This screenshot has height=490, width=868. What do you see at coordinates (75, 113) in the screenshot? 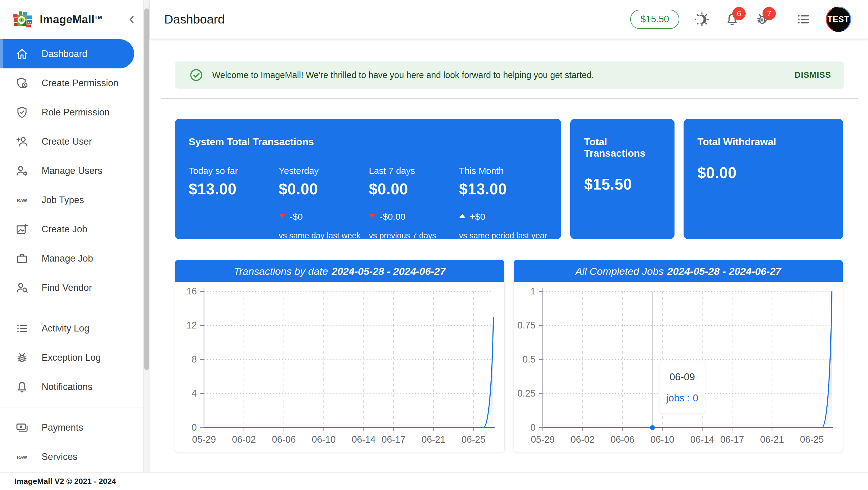
I see `sidebar-item-label: Role Permission` at bounding box center [75, 113].